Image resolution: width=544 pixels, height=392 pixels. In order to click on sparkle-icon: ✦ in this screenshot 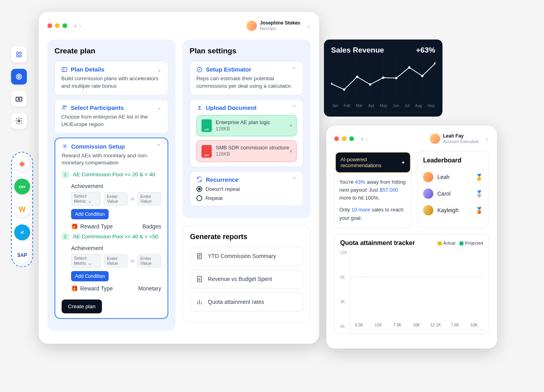, I will do `click(403, 163)`.